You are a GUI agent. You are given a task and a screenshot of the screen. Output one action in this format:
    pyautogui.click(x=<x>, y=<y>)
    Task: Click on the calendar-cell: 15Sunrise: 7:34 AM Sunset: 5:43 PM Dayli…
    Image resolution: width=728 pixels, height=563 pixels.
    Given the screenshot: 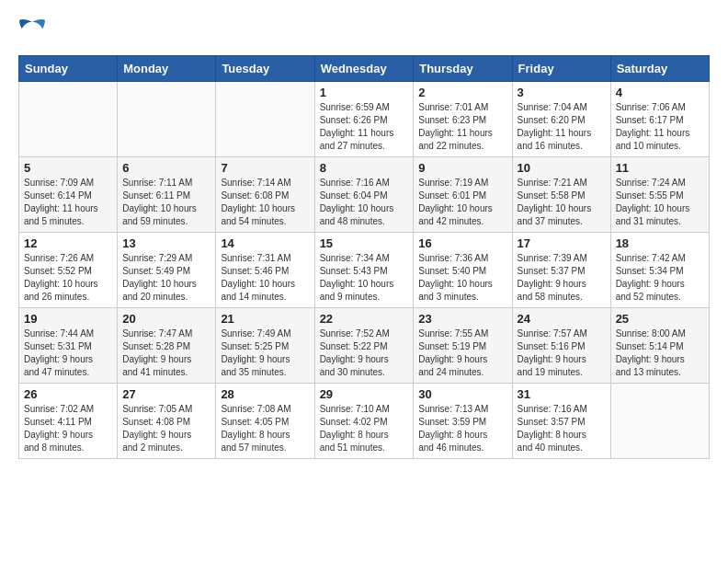 What is the action you would take?
    pyautogui.click(x=364, y=270)
    